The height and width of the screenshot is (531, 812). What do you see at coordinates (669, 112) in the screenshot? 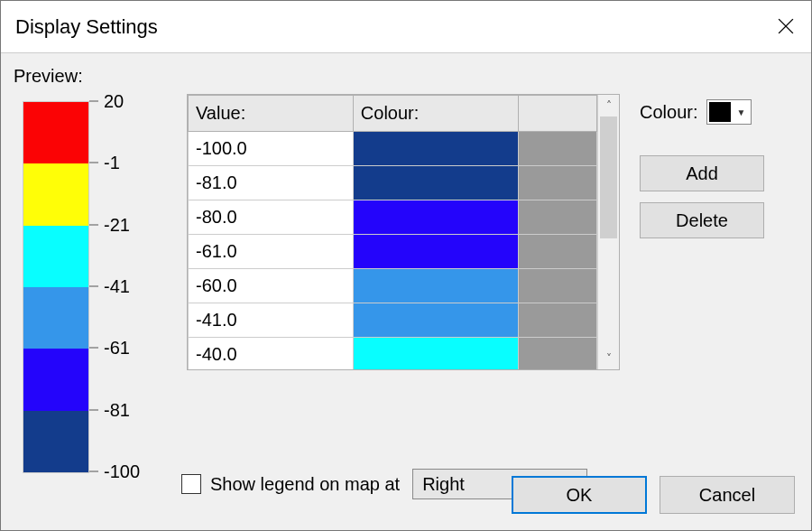
I see `colour-label: Colour:` at bounding box center [669, 112].